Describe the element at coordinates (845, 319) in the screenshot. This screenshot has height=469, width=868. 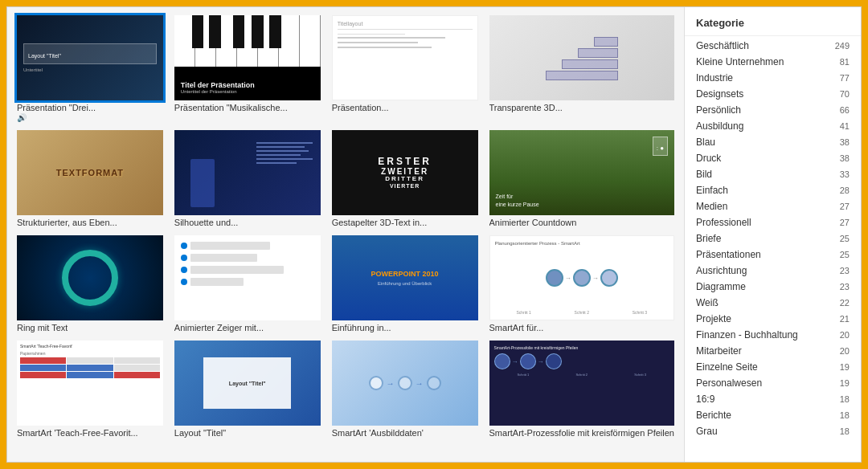
I see `category-count: 21` at that location.